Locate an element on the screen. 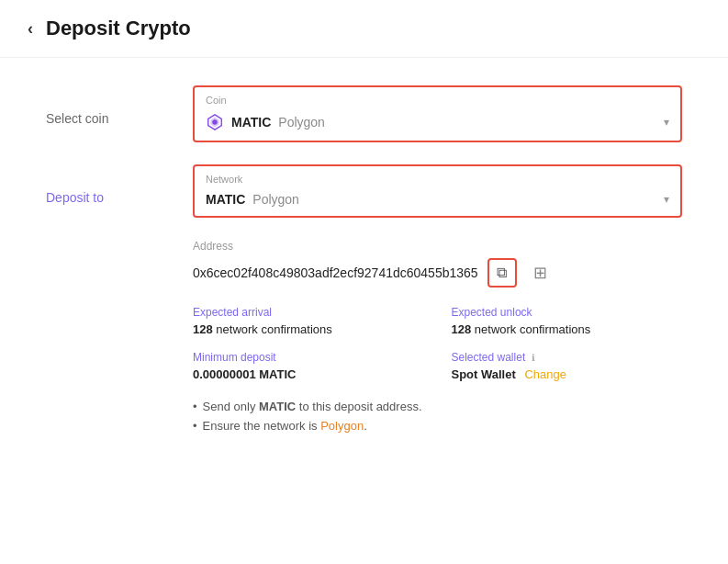 This screenshot has width=728, height=564. note-item-2: Ensure the network is Polygon. is located at coordinates (437, 426).